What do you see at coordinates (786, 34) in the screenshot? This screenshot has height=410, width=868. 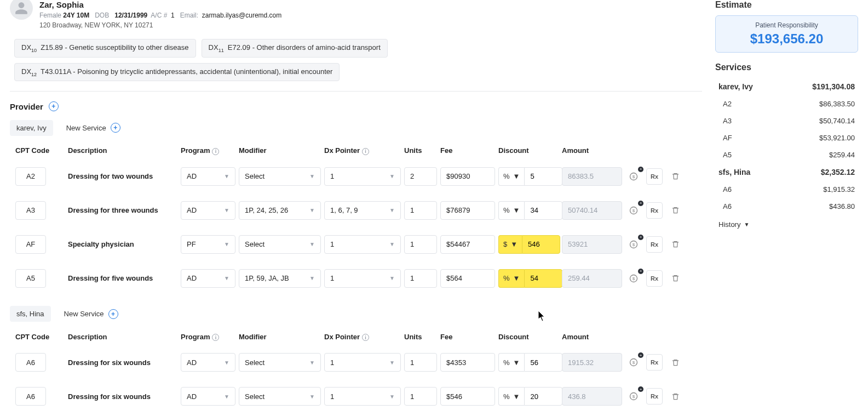 I see `estimate-box: Patient Responsibility $193,656.20` at bounding box center [786, 34].